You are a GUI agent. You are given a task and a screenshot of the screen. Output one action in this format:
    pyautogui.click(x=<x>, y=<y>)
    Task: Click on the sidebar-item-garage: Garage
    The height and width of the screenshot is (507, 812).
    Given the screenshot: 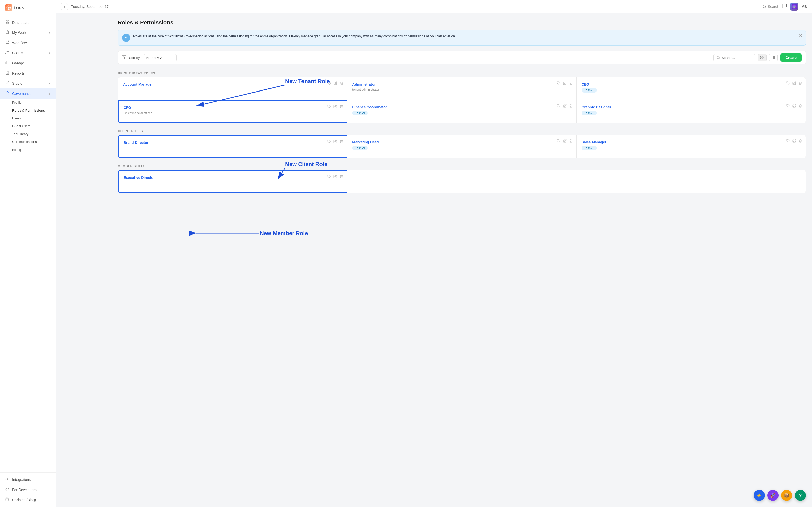 What is the action you would take?
    pyautogui.click(x=28, y=63)
    